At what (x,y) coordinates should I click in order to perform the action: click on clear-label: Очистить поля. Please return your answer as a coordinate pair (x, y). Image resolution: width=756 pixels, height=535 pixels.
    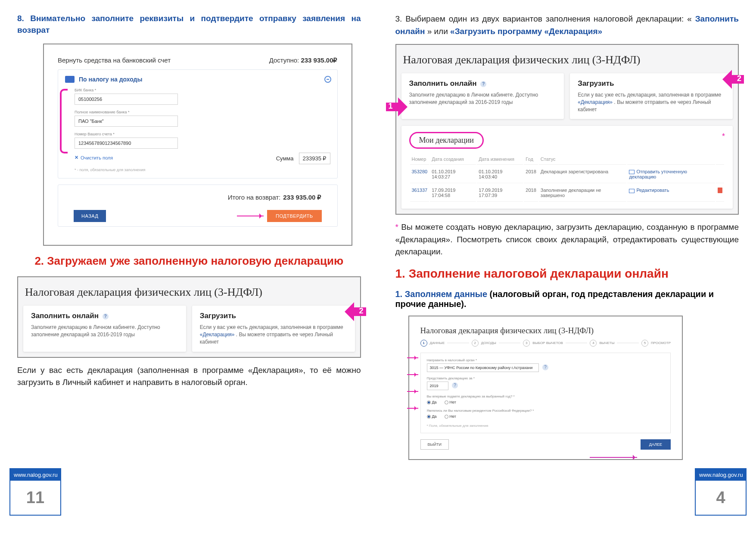
    Looking at the image, I should click on (96, 158).